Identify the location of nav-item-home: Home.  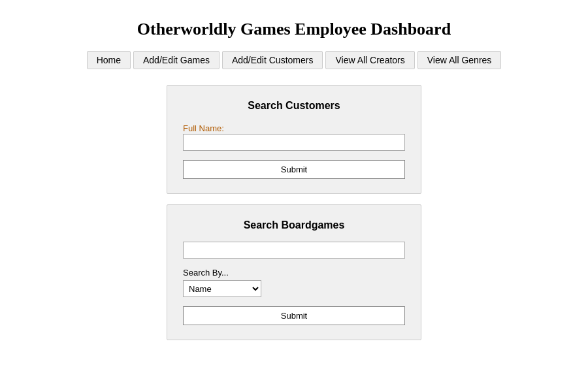
(108, 60).